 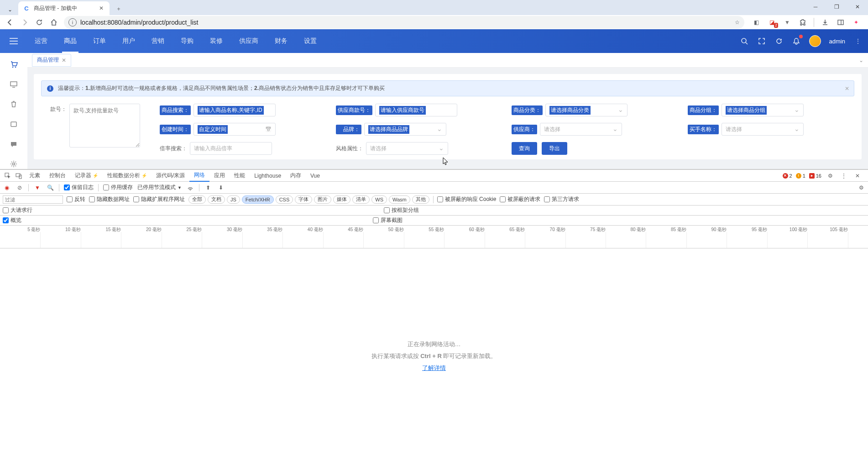 What do you see at coordinates (524, 148) in the screenshot?
I see `query-button: 查询` at bounding box center [524, 148].